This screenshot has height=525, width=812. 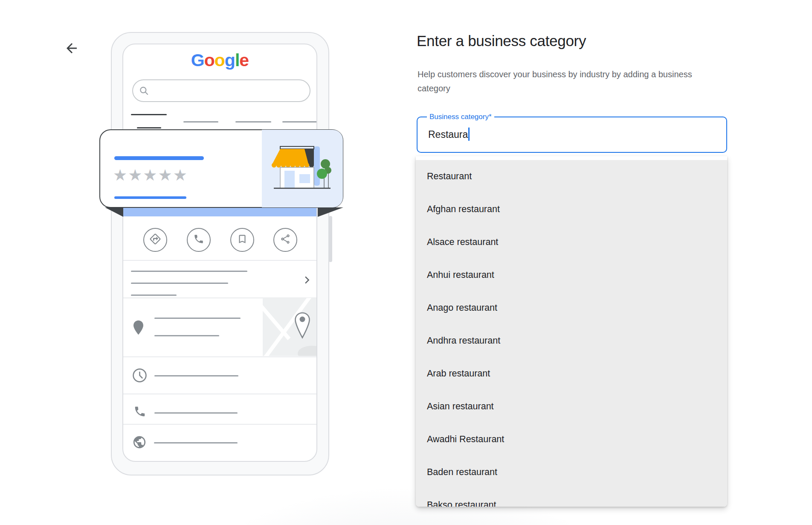 What do you see at coordinates (237, 60) in the screenshot?
I see `logo-letter: l` at bounding box center [237, 60].